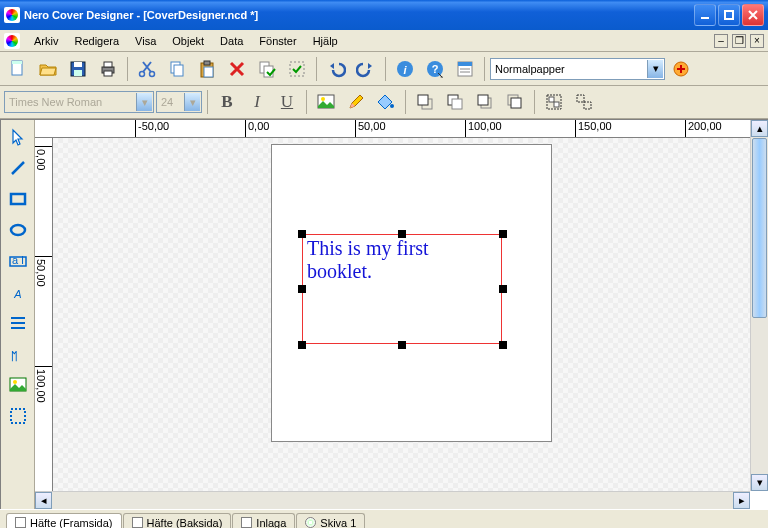 This screenshot has height=528, width=768. Describe the element at coordinates (753, 15) in the screenshot. I see `close-button` at that location.